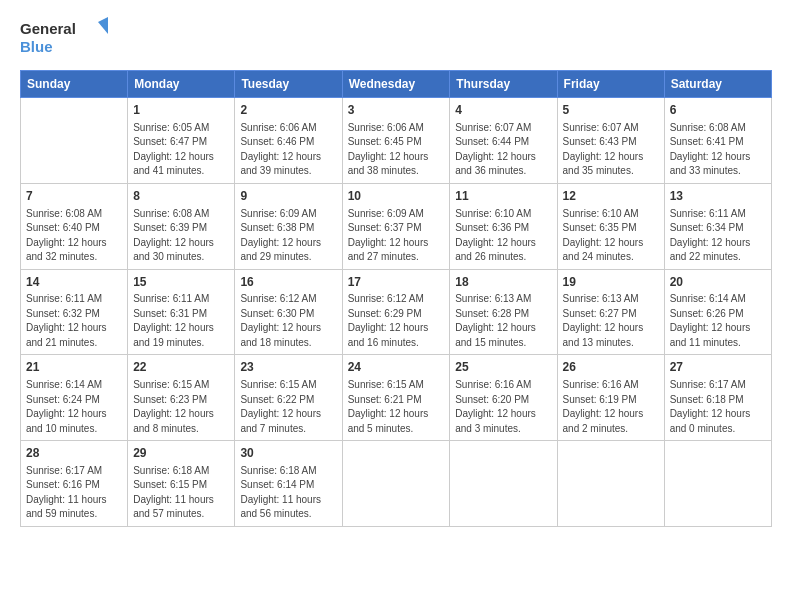 The height and width of the screenshot is (612, 792). What do you see at coordinates (288, 196) in the screenshot?
I see `day-number: 9` at bounding box center [288, 196].